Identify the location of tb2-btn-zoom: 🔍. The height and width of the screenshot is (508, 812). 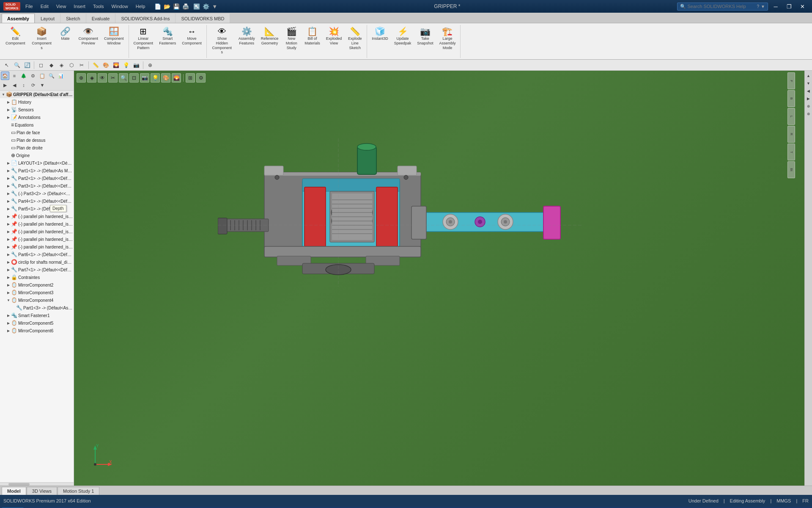
(17, 65).